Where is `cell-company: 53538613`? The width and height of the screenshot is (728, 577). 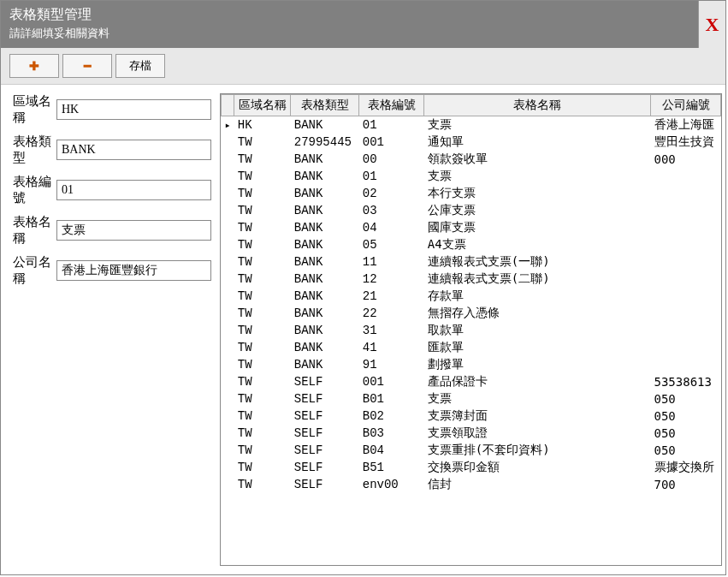
cell-company: 53538613 is located at coordinates (686, 382).